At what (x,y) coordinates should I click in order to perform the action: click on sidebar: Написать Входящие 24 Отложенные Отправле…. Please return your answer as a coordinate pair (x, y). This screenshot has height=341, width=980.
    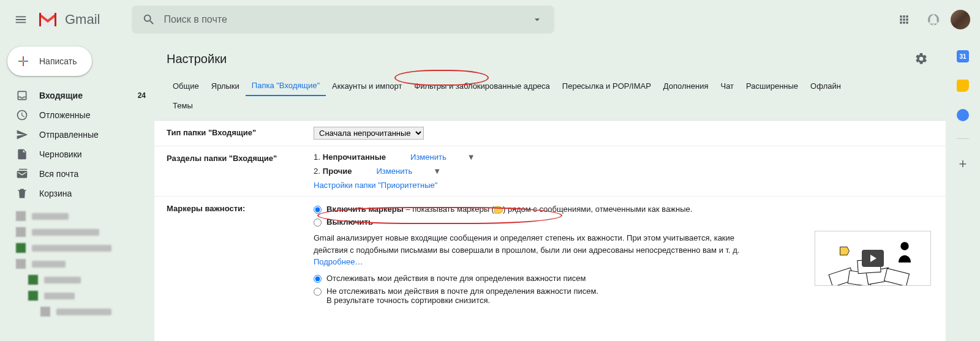
    Looking at the image, I should click on (77, 190).